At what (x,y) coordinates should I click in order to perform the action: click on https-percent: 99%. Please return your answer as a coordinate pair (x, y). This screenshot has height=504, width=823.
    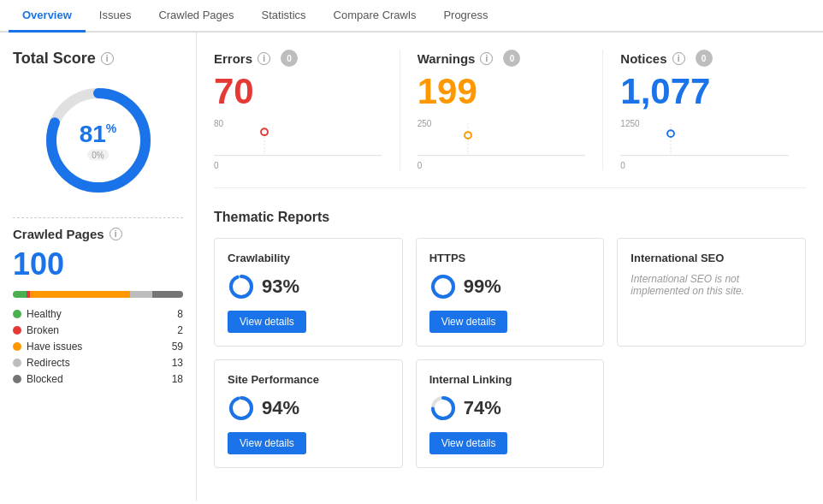
    Looking at the image, I should click on (483, 287).